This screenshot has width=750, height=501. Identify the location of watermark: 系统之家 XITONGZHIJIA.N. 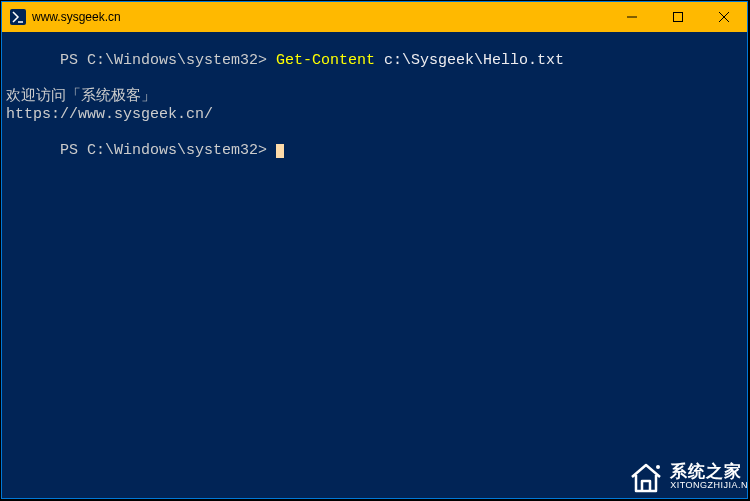
(688, 477).